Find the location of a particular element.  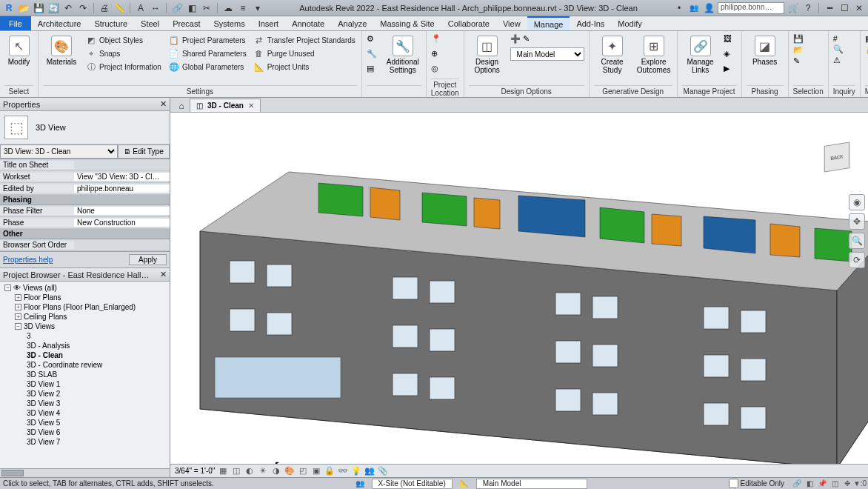

expand-icon: + is located at coordinates (18, 307).